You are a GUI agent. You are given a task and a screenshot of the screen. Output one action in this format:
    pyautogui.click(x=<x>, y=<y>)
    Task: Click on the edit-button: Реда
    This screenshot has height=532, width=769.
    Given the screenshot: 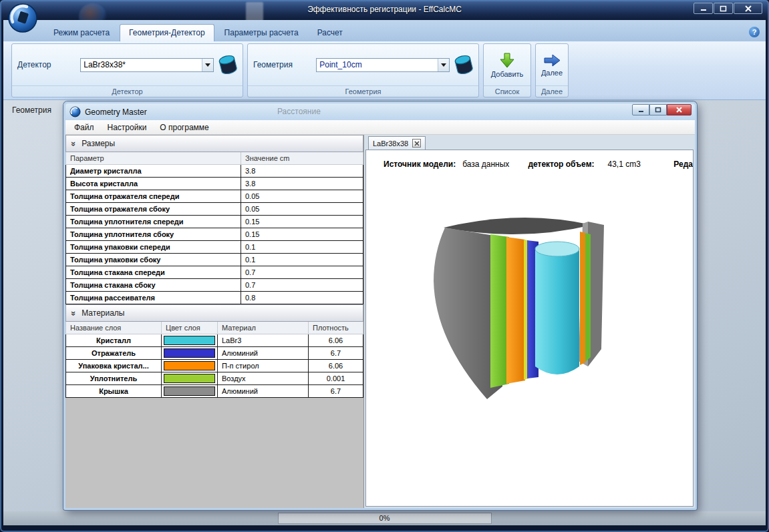 What is the action you would take?
    pyautogui.click(x=683, y=164)
    